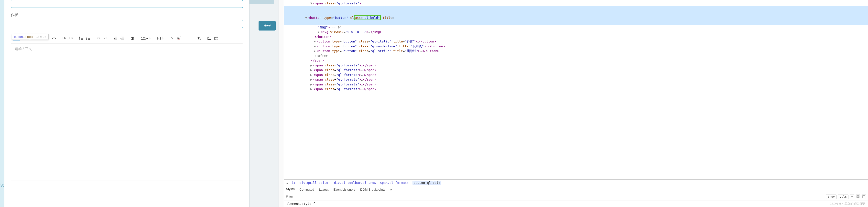 This screenshot has width=868, height=207. I want to click on header-value: H1, so click(159, 38).